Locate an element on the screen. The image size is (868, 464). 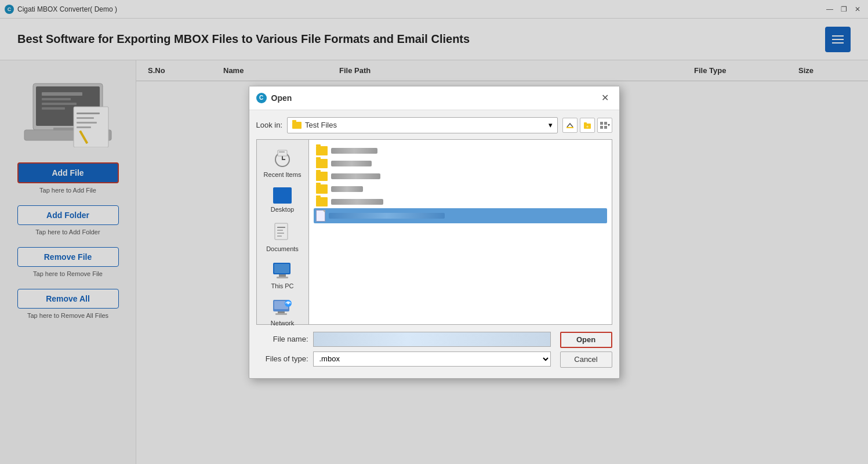
chevron-down-icon: ▾ is located at coordinates (551, 125).